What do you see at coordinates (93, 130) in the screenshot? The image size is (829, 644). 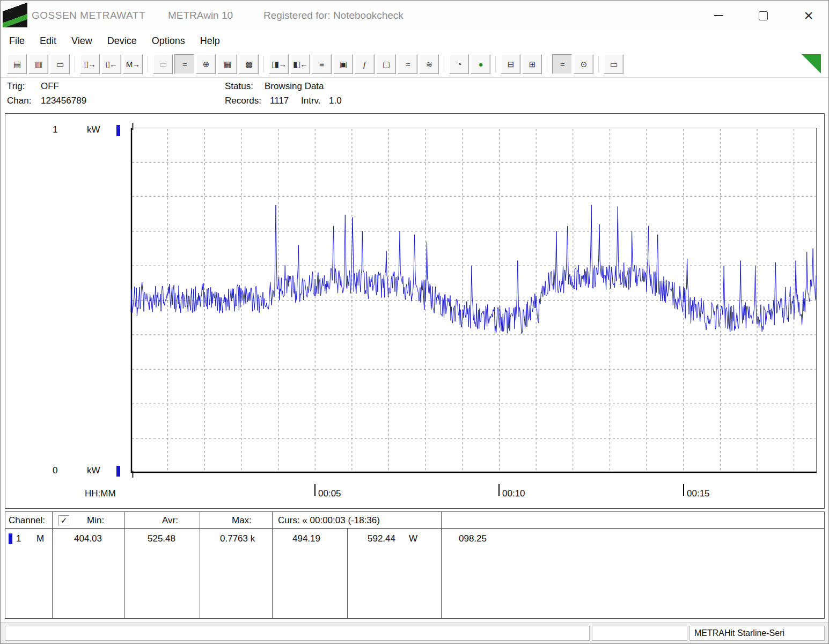 I see `y-axis-max-unit: kW` at bounding box center [93, 130].